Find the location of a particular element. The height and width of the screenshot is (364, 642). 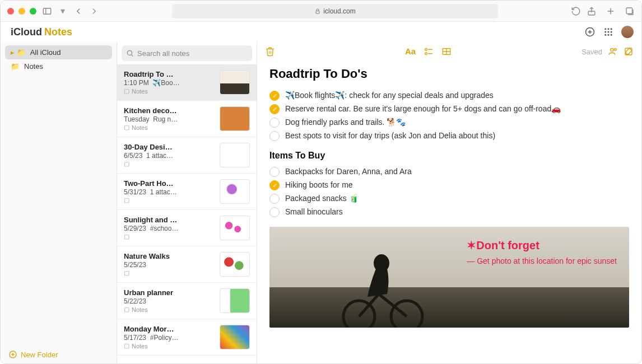

note-subheading: Items To Buy is located at coordinates (449, 156).